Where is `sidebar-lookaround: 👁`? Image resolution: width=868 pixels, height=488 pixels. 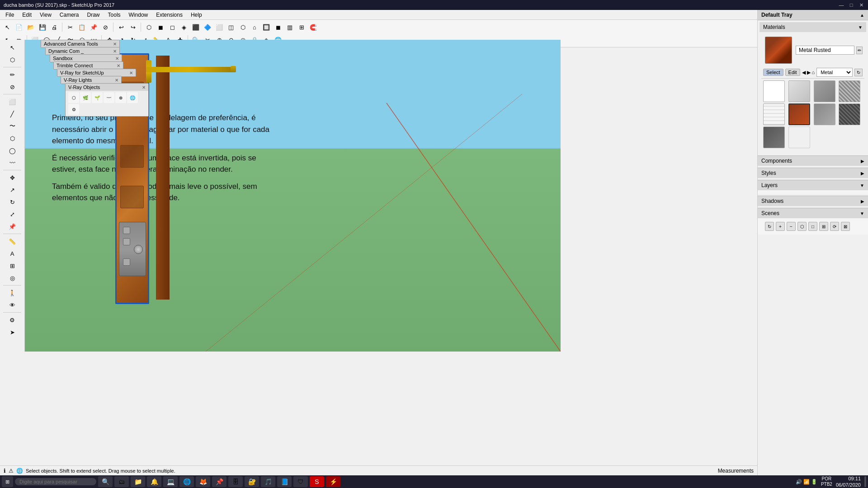 sidebar-lookaround: 👁 is located at coordinates (12, 305).